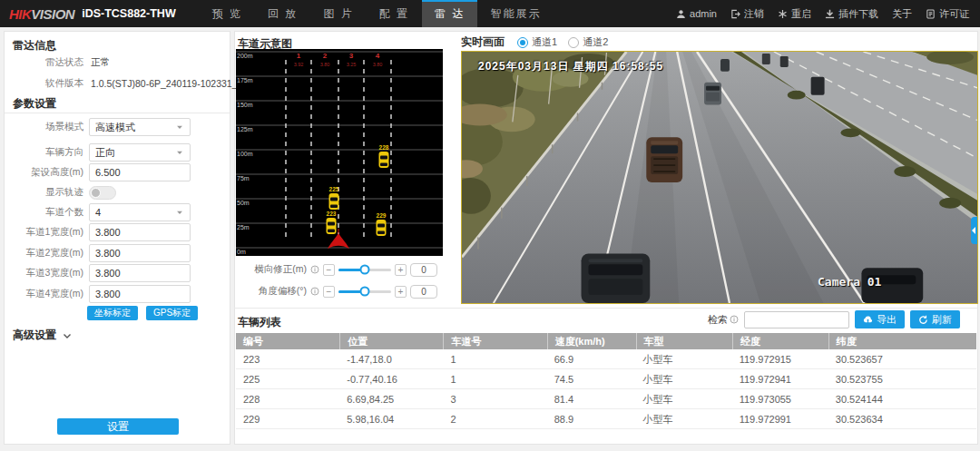 Image resolution: width=980 pixels, height=451 pixels. I want to click on svg-text: 0m, so click(241, 252).